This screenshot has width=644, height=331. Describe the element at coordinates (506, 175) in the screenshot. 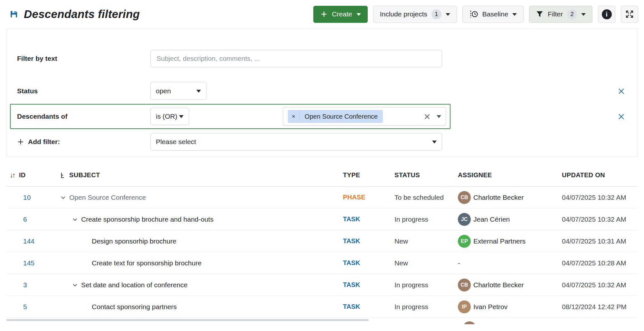

I see `column-header-assignee: ASSIGNEE` at that location.